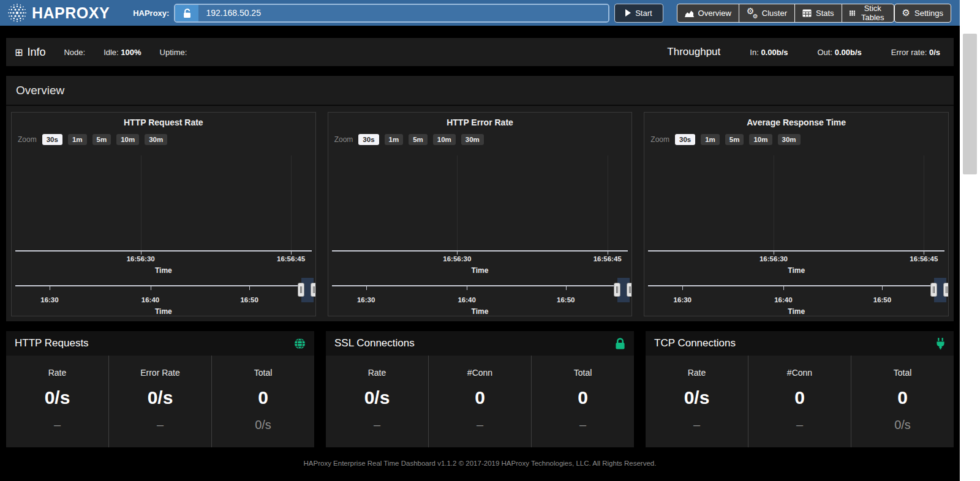 The height and width of the screenshot is (481, 980). Describe the element at coordinates (480, 91) in the screenshot. I see `overview-section-title: Overview` at that location.